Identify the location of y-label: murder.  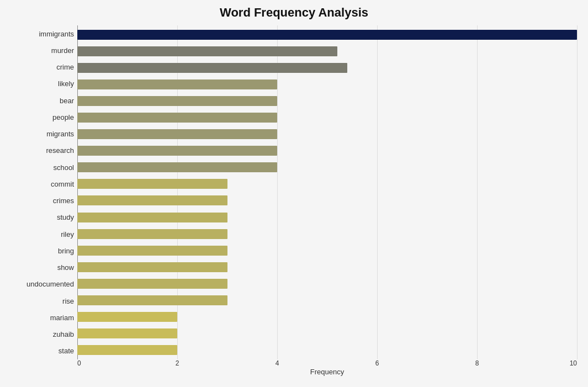
(63, 50).